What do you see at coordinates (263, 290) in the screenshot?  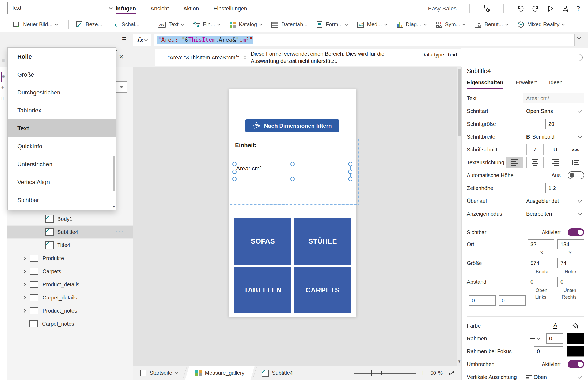 I see `tile-tabellen: TABELLEN` at bounding box center [263, 290].